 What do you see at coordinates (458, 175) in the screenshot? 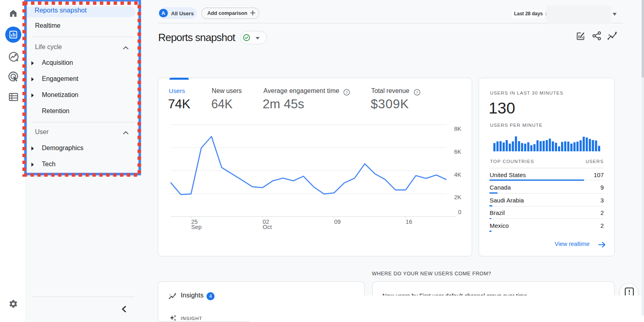
I see `svg-text: 4K` at bounding box center [458, 175].